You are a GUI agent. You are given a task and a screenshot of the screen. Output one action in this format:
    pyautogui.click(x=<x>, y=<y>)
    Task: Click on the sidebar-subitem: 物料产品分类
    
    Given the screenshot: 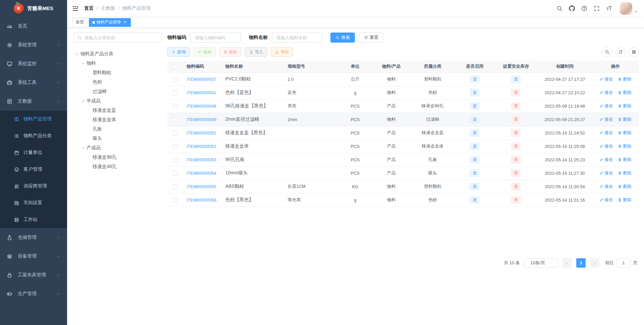 What is the action you would take?
    pyautogui.click(x=34, y=136)
    